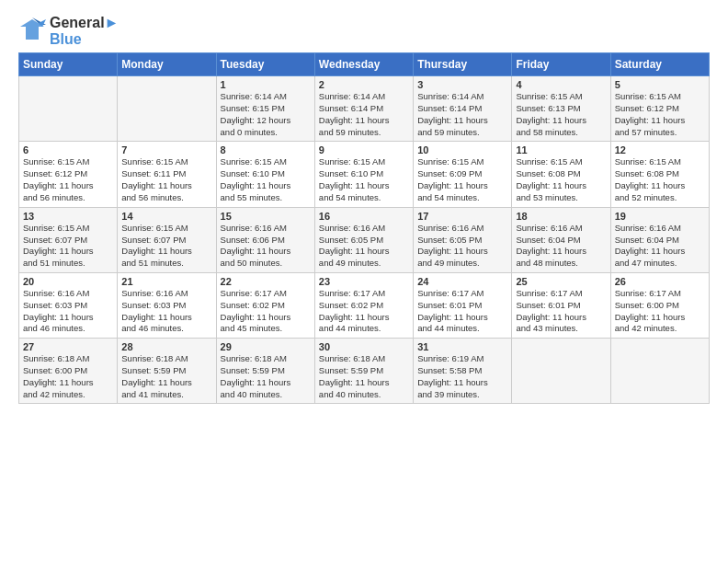 This screenshot has height=563, width=728. I want to click on cell-info: Sunrise: 6:17 AMSunset: 6:01 PMDaylight:…, so click(462, 311).